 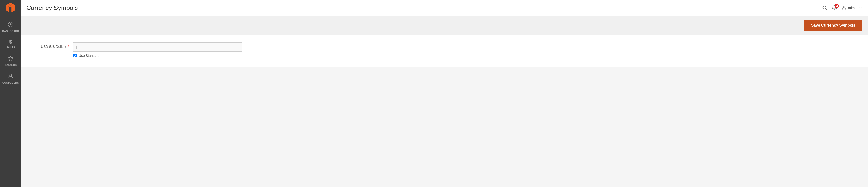 I want to click on search-button, so click(x=825, y=8).